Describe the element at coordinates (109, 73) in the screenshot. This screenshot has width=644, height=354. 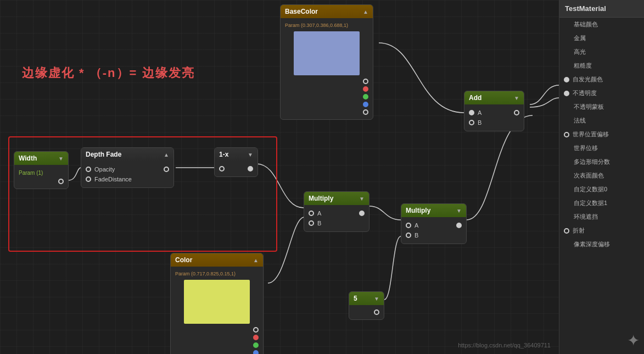
I see `annotation-text: 边缘虚化 * （-n）= 边缘发亮` at that location.